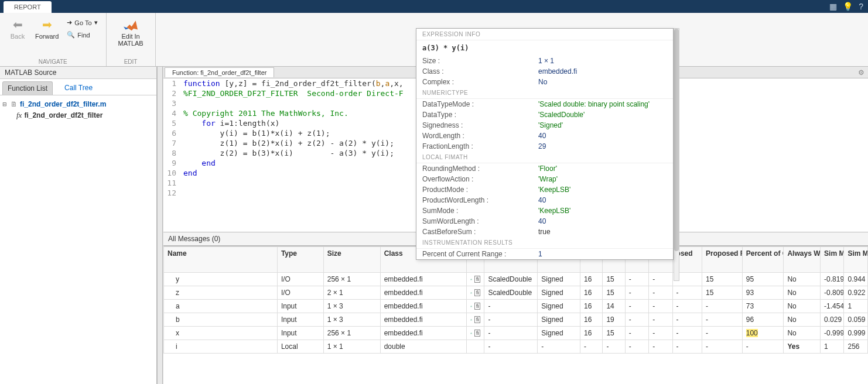 The image size is (868, 384). Describe the element at coordinates (545, 232) in the screenshot. I see `tooltip-row: CastBeforeSum :true` at that location.